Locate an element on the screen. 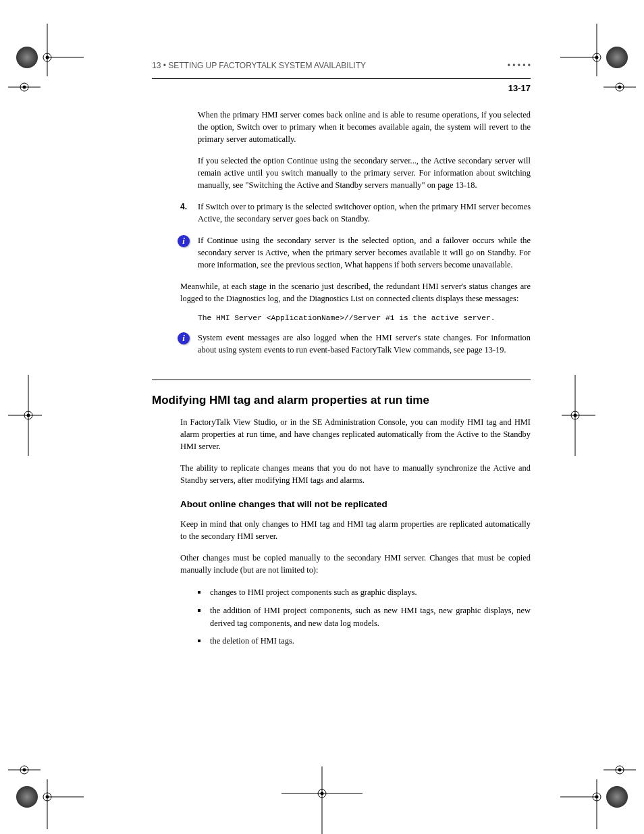 The height and width of the screenshot is (834, 644). page-header: 13 • SETTING UP FACTORYTALK SYSTEM AVAIL… is located at coordinates (342, 70).